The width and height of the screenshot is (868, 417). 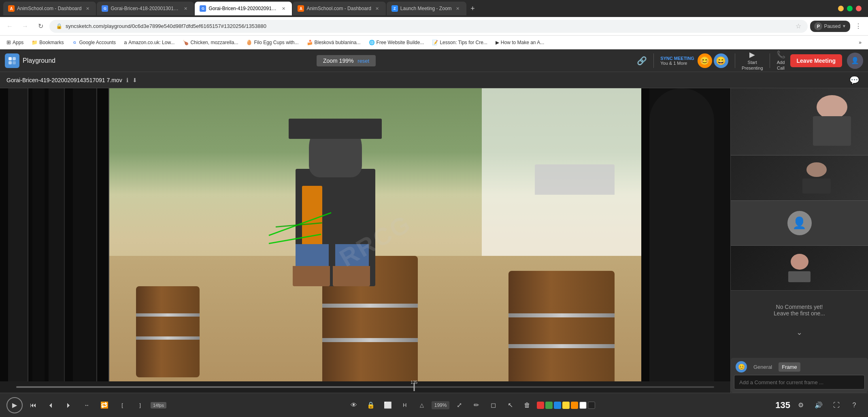 I want to click on bookmarks-more: », so click(x=860, y=43).